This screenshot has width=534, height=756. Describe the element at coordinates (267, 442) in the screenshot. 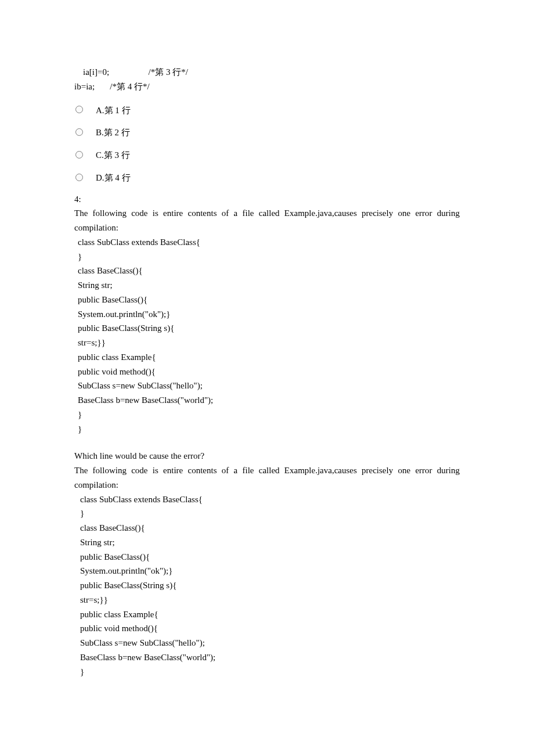

I see `spacer` at that location.